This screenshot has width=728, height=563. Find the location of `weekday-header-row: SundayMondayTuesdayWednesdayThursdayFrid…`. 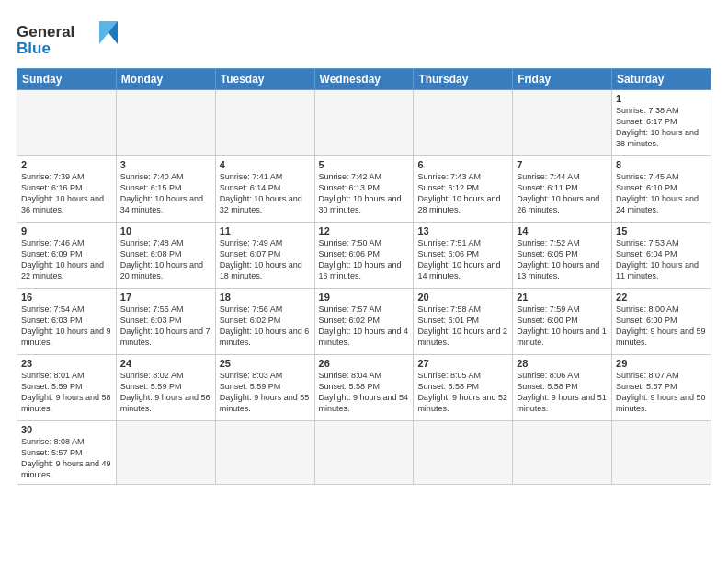

weekday-header-row: SundayMondayTuesdayWednesdayThursdayFrid… is located at coordinates (364, 79).